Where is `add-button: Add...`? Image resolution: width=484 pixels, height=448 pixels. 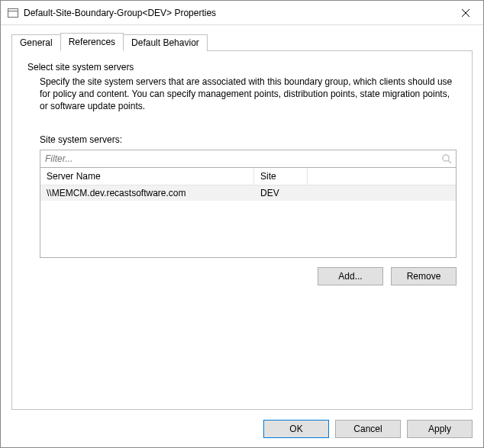
add-button: Add... is located at coordinates (350, 276).